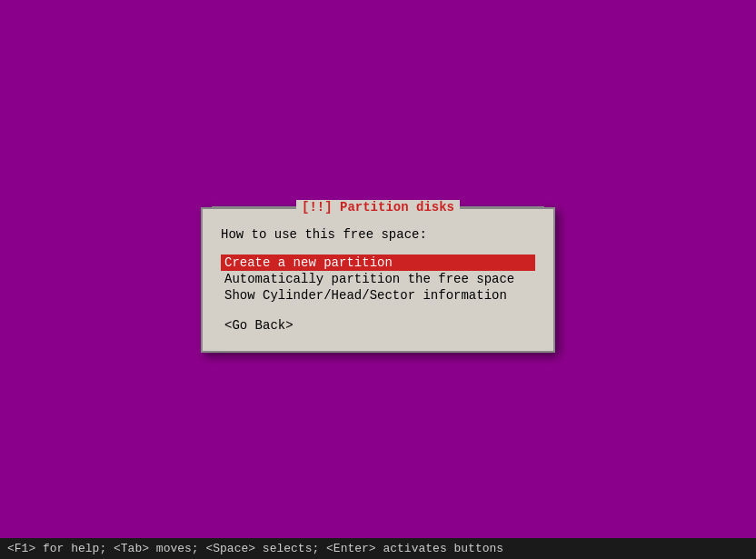 The width and height of the screenshot is (756, 559). What do you see at coordinates (378, 263) in the screenshot?
I see `menu-item-create-partition: Create a new partition` at bounding box center [378, 263].